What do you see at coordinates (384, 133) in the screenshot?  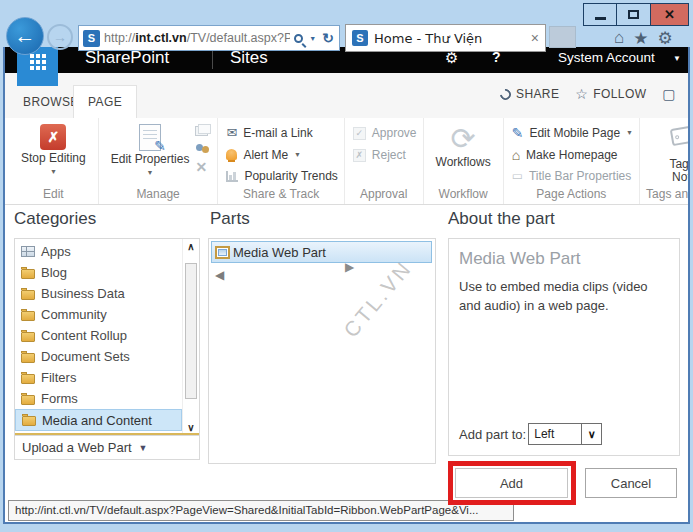 I see `approve-button: ✓ Approve` at bounding box center [384, 133].